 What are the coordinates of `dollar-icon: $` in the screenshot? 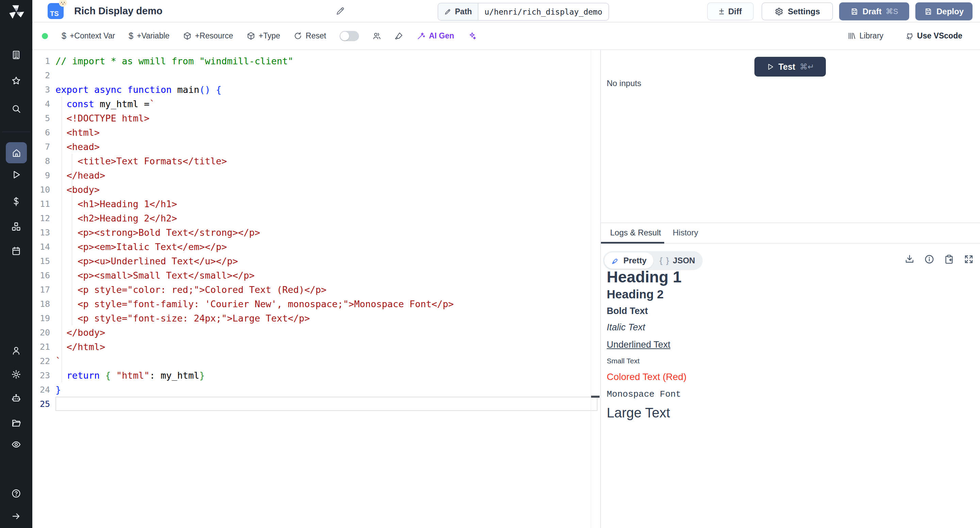 It's located at (64, 36).